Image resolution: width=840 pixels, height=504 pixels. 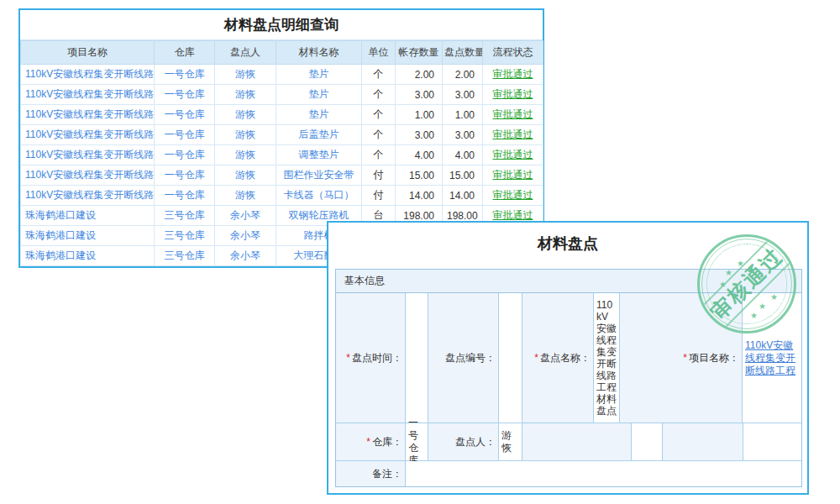 I want to click on count-qty-cell: 14.00, so click(x=463, y=196).